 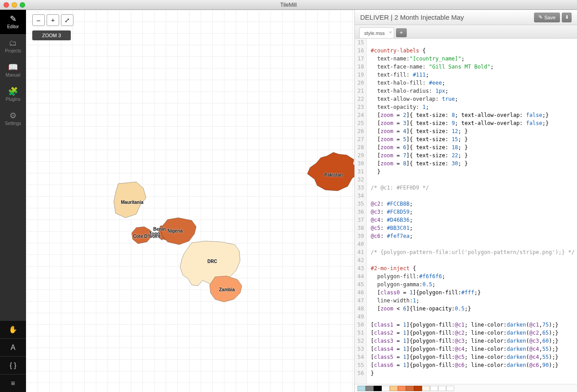 I want to click on country-shape-nigeria, so click(x=178, y=231).